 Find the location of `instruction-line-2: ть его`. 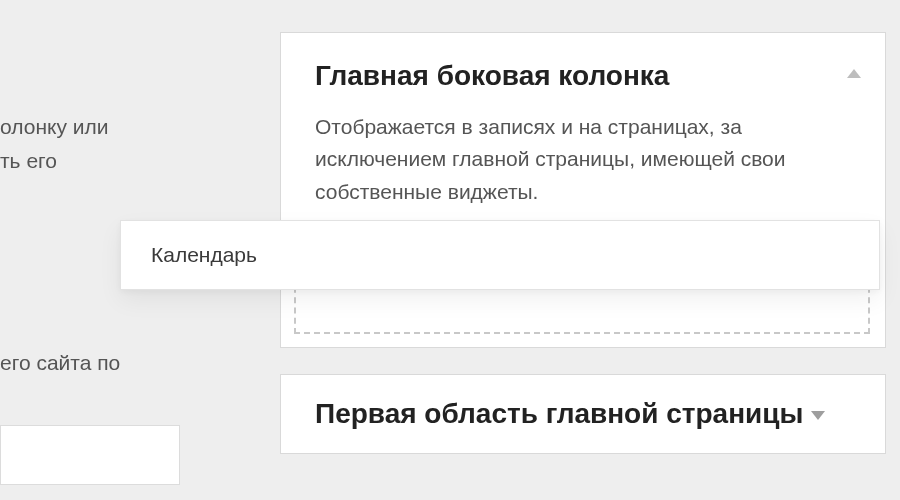

instruction-line-2: ть его is located at coordinates (28, 160).